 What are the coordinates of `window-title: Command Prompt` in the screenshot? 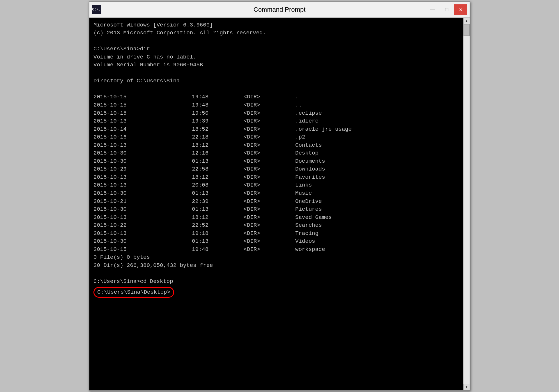 It's located at (280, 10).